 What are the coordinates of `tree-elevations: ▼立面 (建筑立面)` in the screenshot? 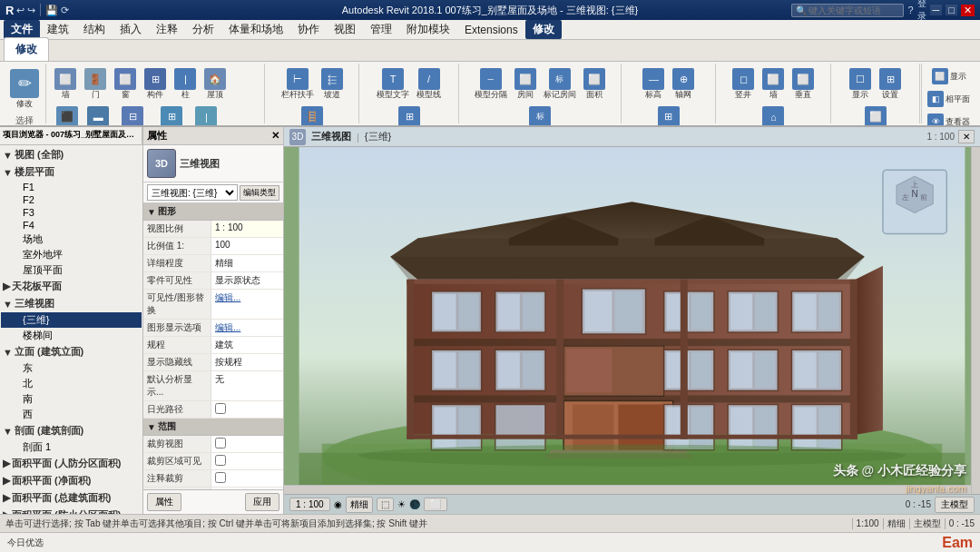 It's located at (71, 352).